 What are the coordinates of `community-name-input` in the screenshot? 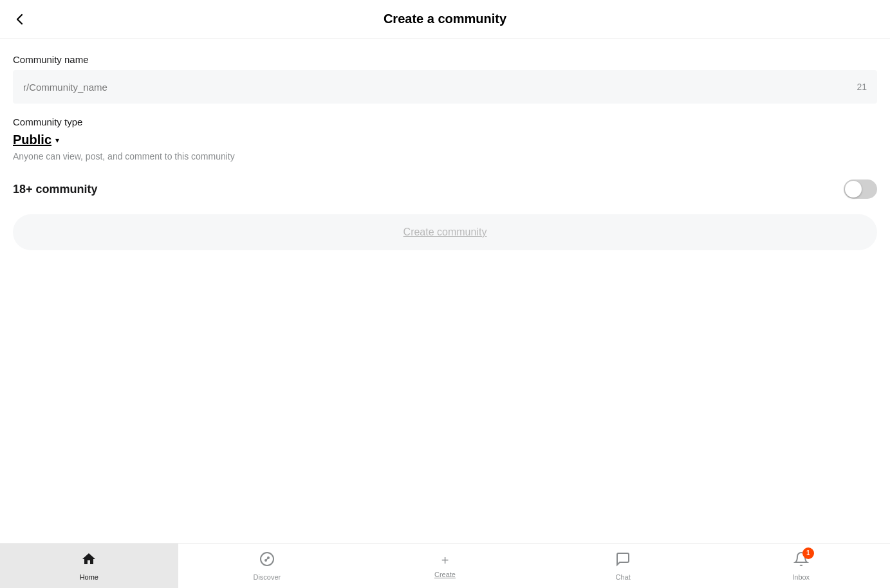 It's located at (440, 87).